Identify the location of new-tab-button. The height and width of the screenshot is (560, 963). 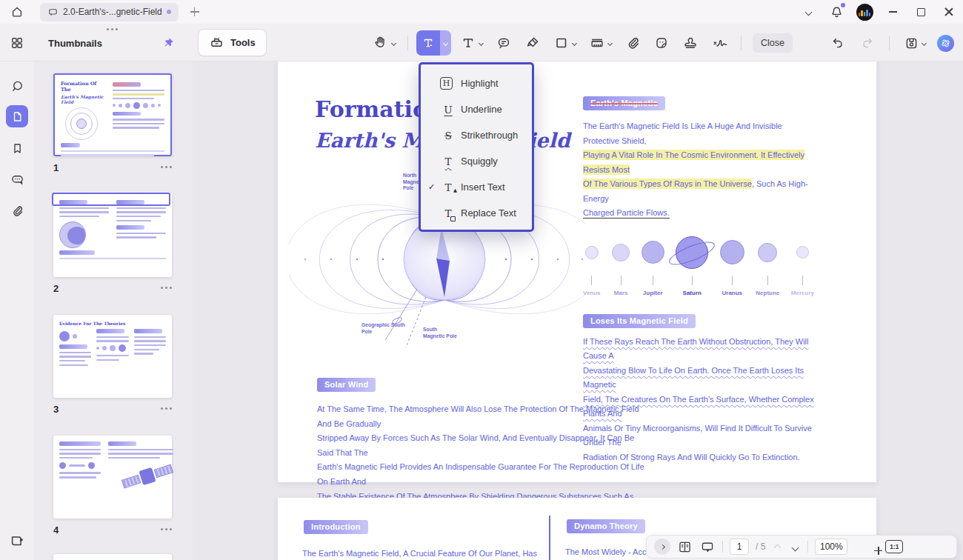
(195, 12).